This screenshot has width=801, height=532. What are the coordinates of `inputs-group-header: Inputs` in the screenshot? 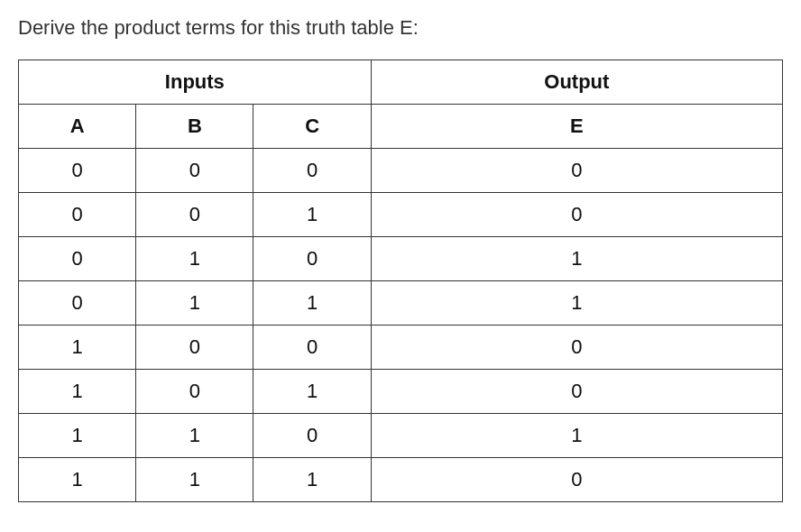 It's located at (195, 83).